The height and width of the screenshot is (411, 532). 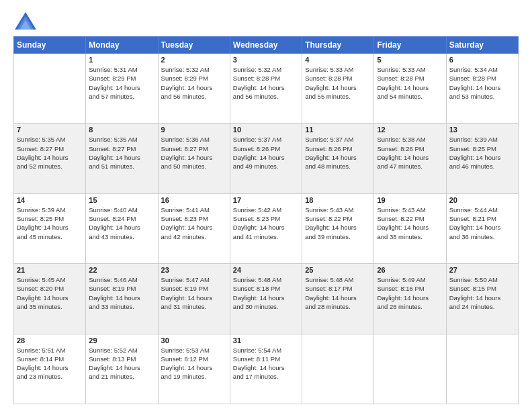 I want to click on day-number: 19, so click(x=410, y=200).